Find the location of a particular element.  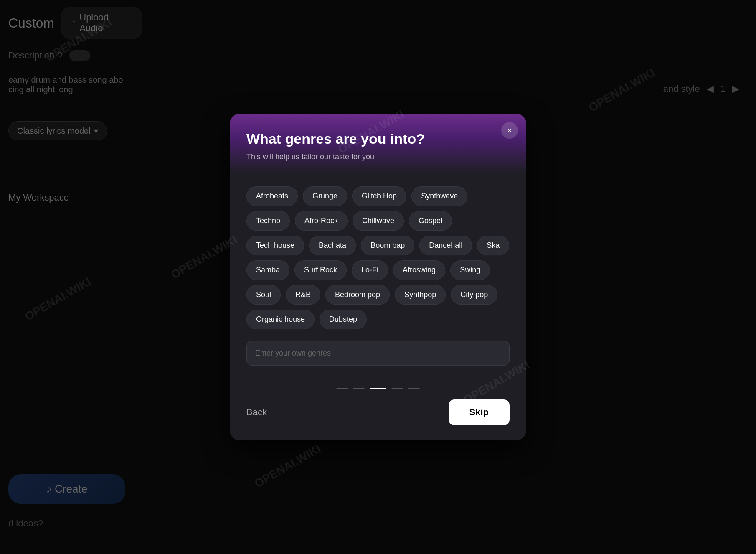

genre-pill-gospel: Gospel is located at coordinates (430, 221).